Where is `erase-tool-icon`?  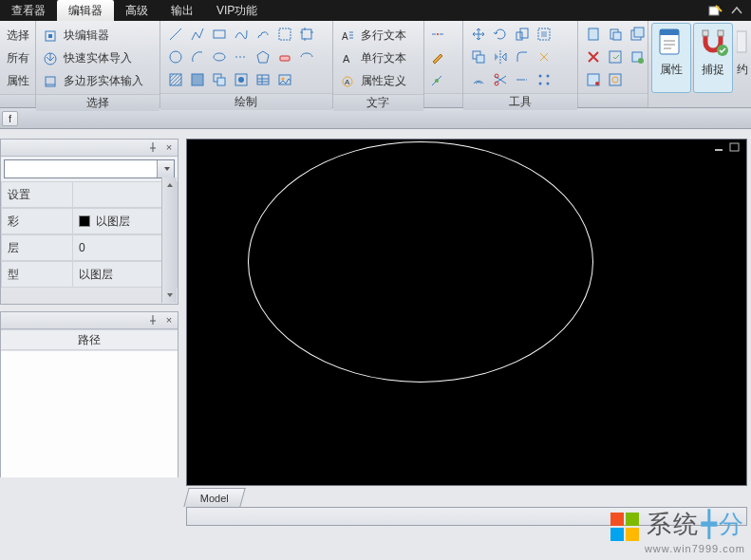
erase-tool-icon is located at coordinates (285, 57).